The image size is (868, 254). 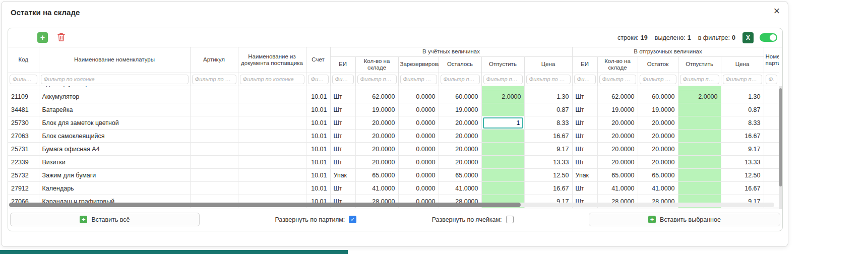 What do you see at coordinates (272, 60) in the screenshot?
I see `col-header-doc-name: Наименование из документа поставщика` at bounding box center [272, 60].